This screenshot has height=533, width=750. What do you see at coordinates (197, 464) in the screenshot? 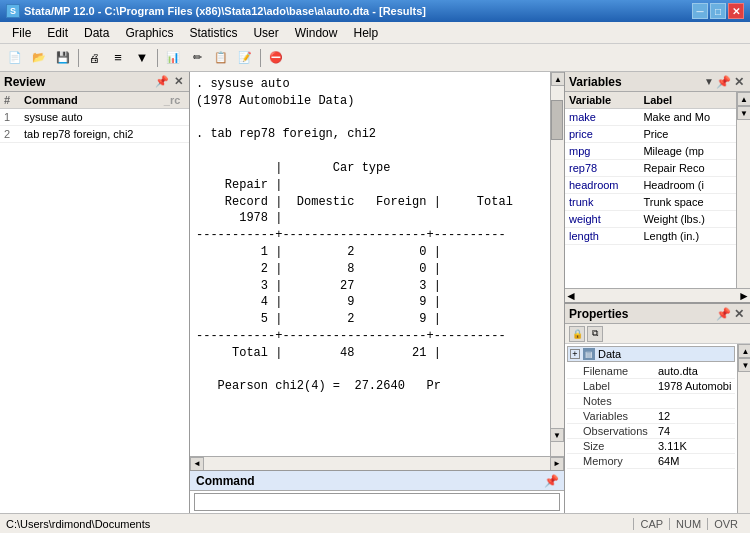
I see `scroll-left-arrow: ◄` at bounding box center [197, 464].